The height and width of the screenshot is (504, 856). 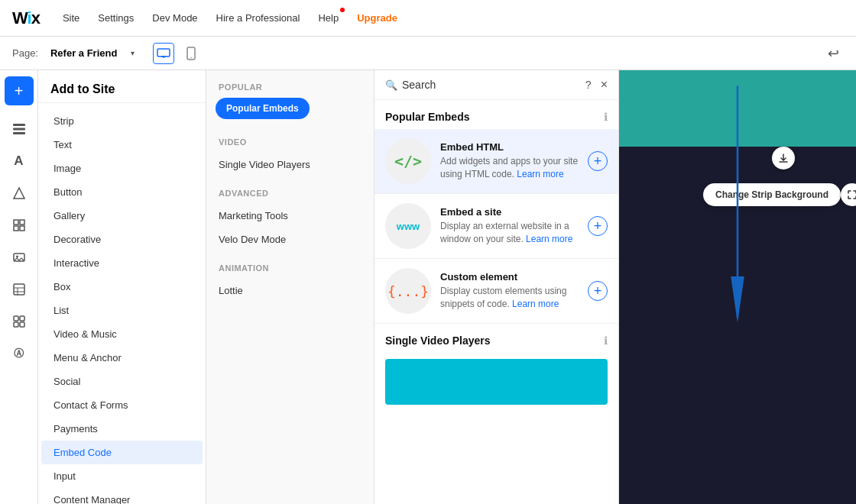 What do you see at coordinates (19, 287) in the screenshot?
I see `left-sidebar: + A Ⓐ` at bounding box center [19, 287].